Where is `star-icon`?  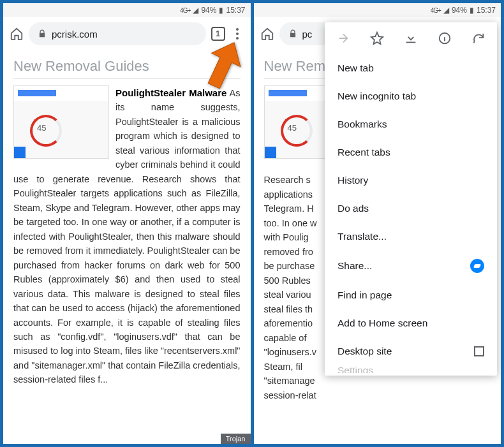
star-icon is located at coordinates (377, 38).